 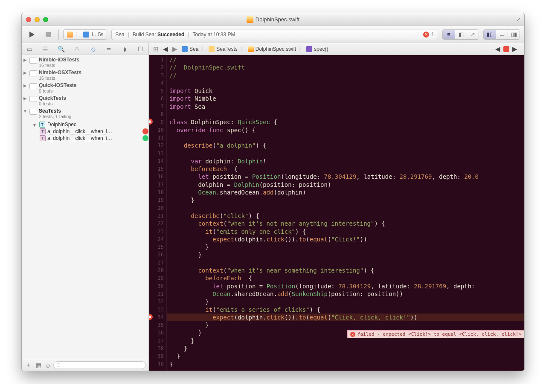 What do you see at coordinates (158, 75) in the screenshot?
I see `line-number: 3` at bounding box center [158, 75].